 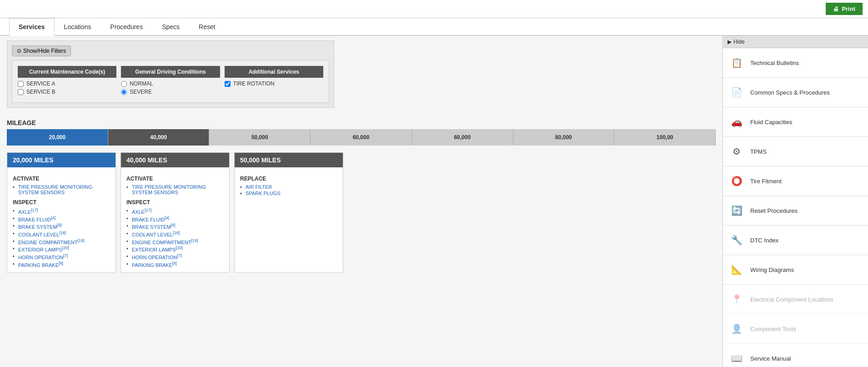 What do you see at coordinates (127, 26) in the screenshot?
I see `tab-procedures: Procedures` at bounding box center [127, 26].